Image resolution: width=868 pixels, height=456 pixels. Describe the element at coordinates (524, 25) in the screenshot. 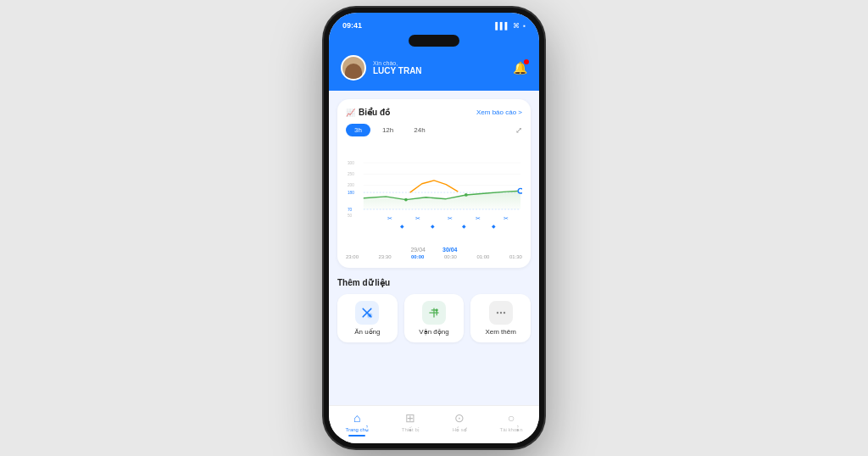

I see `battery-icon: ▪` at that location.